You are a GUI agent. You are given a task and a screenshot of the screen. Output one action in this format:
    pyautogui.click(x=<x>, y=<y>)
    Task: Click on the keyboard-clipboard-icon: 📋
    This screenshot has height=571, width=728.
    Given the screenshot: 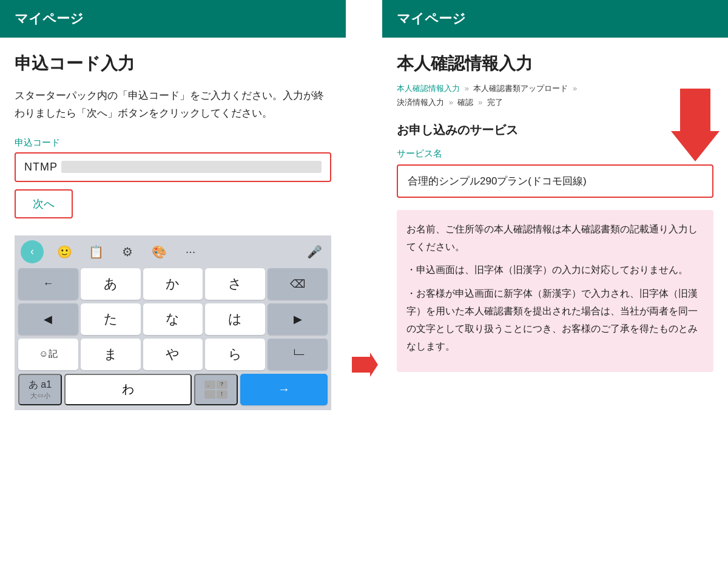 What is the action you would take?
    pyautogui.click(x=96, y=252)
    